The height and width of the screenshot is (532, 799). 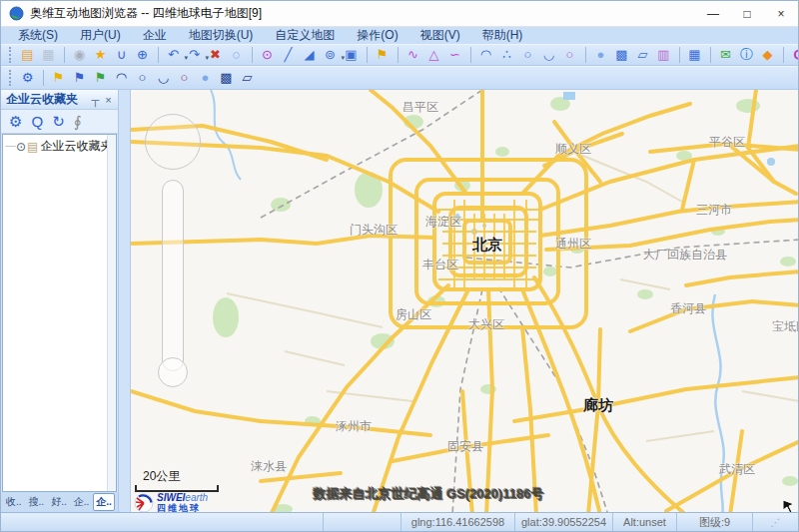 What do you see at coordinates (216, 55) in the screenshot?
I see `delete-trash-icon: ✖` at bounding box center [216, 55].